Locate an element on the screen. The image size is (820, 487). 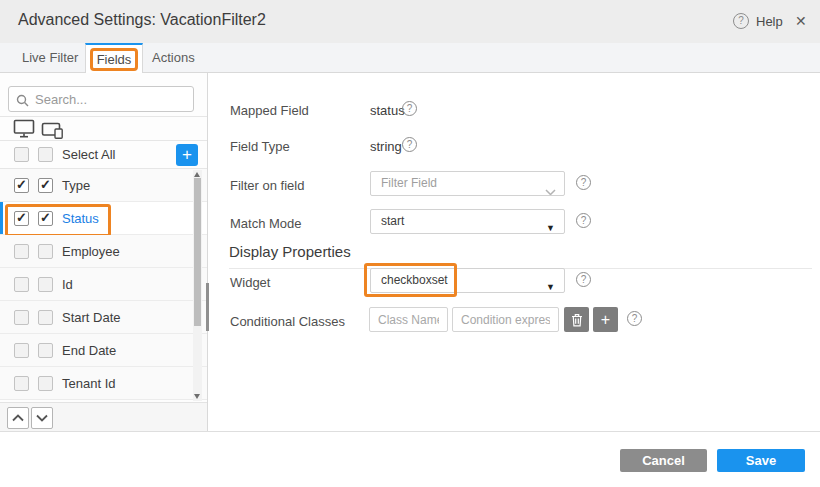
match-mode-value: start is located at coordinates (392, 221).